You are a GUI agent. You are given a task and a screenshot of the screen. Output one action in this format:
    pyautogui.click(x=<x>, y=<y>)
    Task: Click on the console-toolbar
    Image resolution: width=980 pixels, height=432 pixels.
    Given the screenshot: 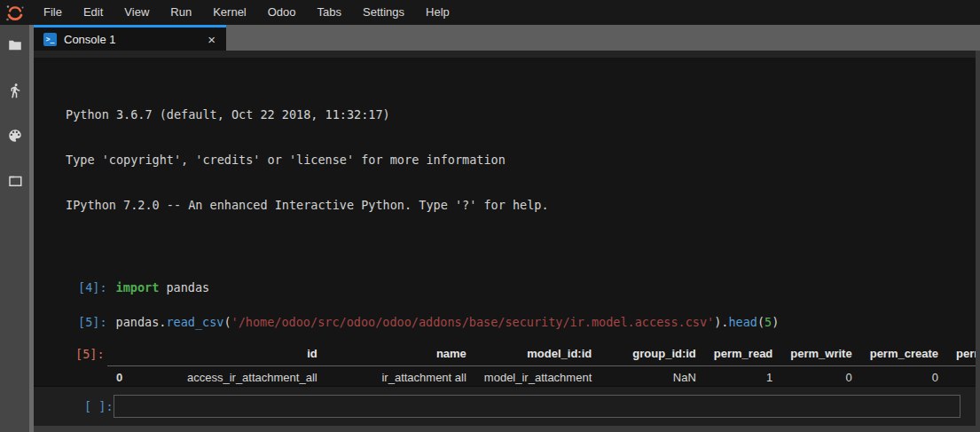 What is the action you would take?
    pyautogui.click(x=505, y=54)
    